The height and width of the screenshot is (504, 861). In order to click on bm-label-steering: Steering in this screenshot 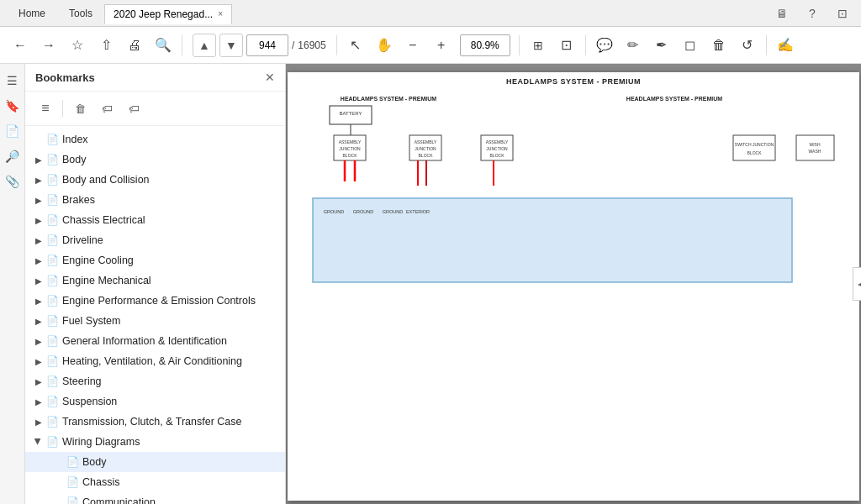, I will do `click(82, 381)`.